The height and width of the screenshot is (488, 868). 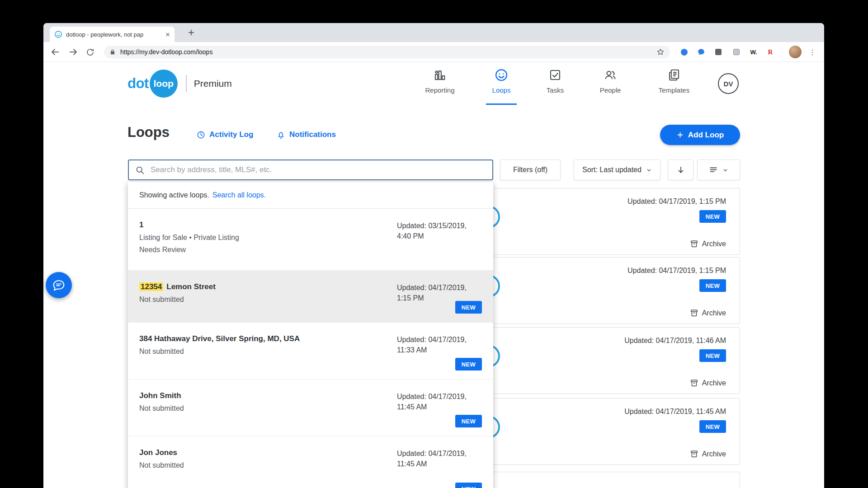 What do you see at coordinates (501, 83) in the screenshot?
I see `nav-loops: Loops` at bounding box center [501, 83].